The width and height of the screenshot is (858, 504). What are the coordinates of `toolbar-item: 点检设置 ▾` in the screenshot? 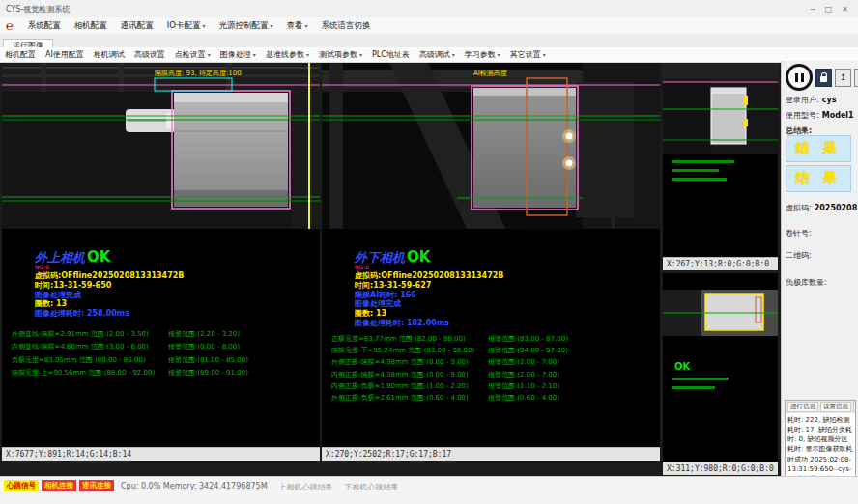 It's located at (193, 54).